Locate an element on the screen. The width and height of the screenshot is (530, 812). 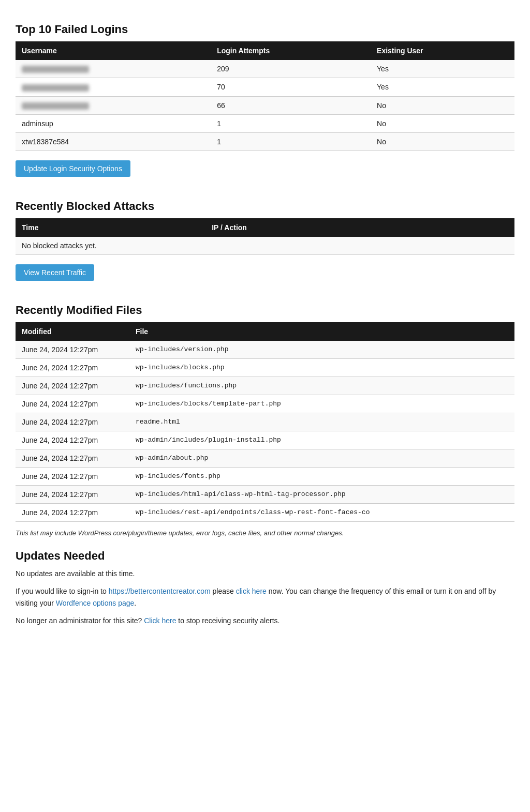
table-row: June 24, 2024 12:27pmwp-includes/fonts.p… is located at coordinates (265, 476).